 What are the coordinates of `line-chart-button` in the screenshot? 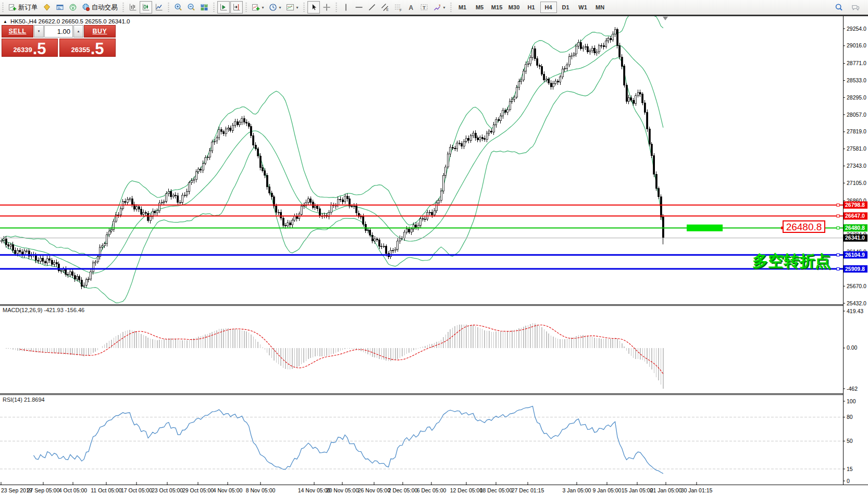 It's located at (159, 7).